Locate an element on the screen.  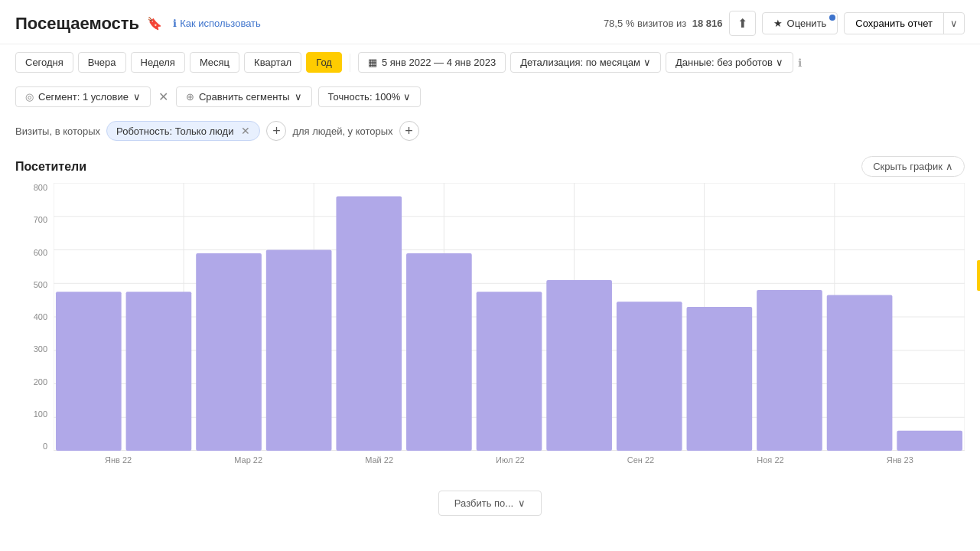
chart-title: Посетители is located at coordinates (50, 167).